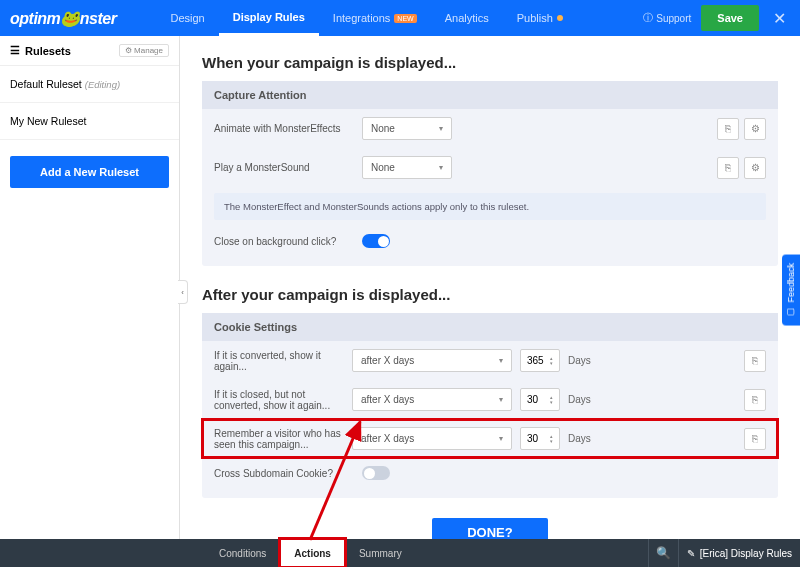 This screenshot has width=800, height=567. I want to click on bottom-bar: Conditions Actions Summary 🔍 ✎[Erica] Di…, so click(400, 553).